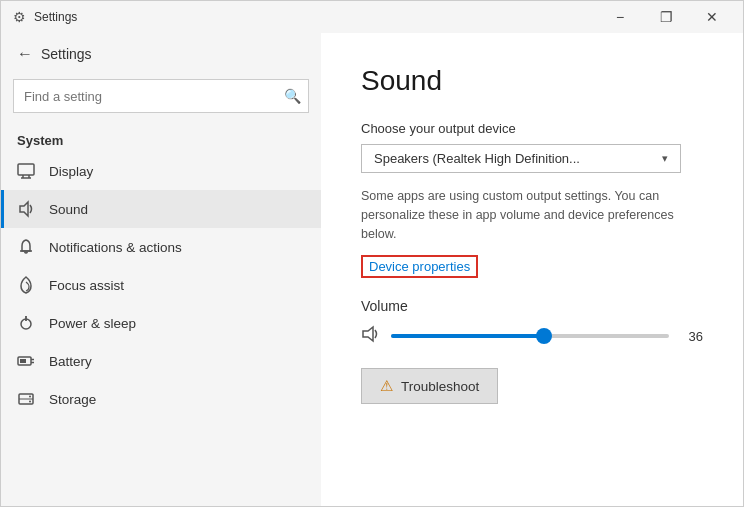 The width and height of the screenshot is (744, 507). I want to click on volume-value: 36, so click(691, 336).